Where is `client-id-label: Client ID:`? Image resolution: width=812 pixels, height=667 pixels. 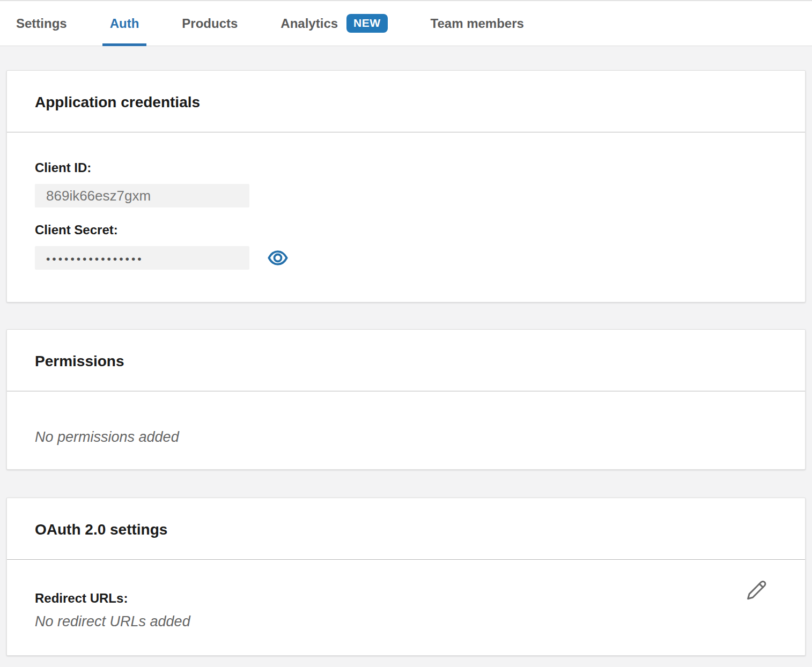 client-id-label: Client ID: is located at coordinates (406, 168).